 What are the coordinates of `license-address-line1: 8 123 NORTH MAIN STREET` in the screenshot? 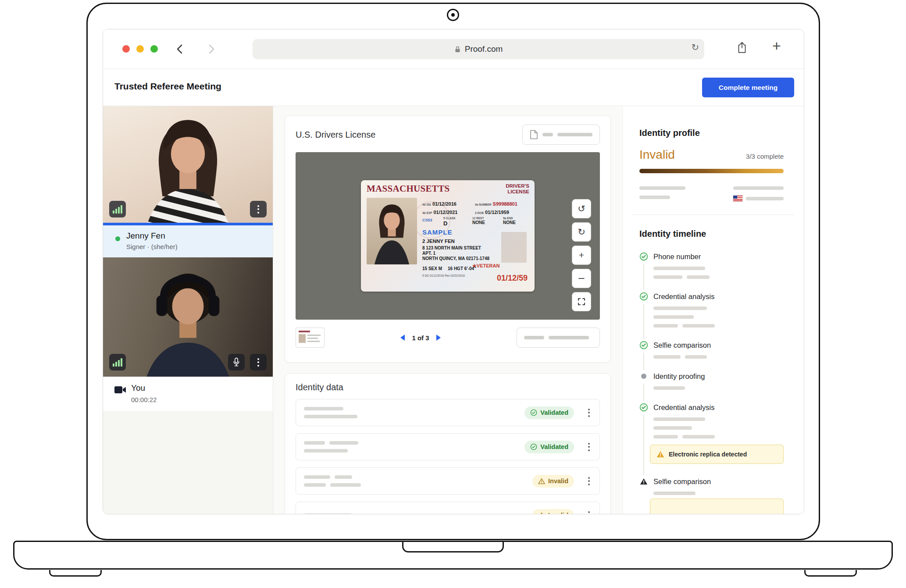 It's located at (452, 248).